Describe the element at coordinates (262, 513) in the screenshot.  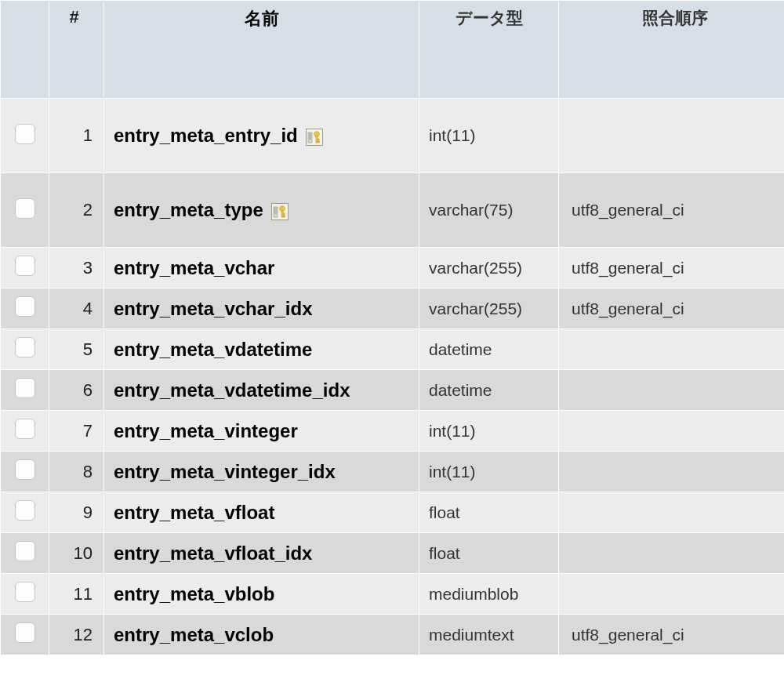
I see `column-name-cell: entry_meta_vfloat` at that location.